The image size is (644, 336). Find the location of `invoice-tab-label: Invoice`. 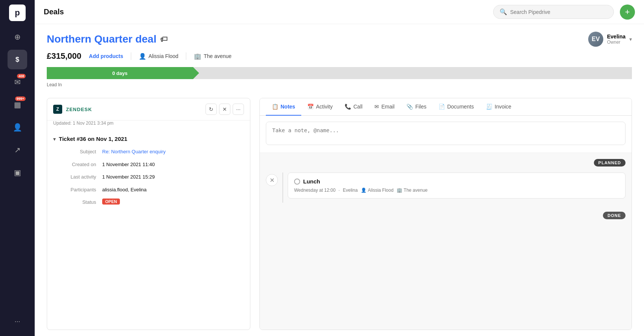

invoice-tab-label: Invoice is located at coordinates (503, 107).